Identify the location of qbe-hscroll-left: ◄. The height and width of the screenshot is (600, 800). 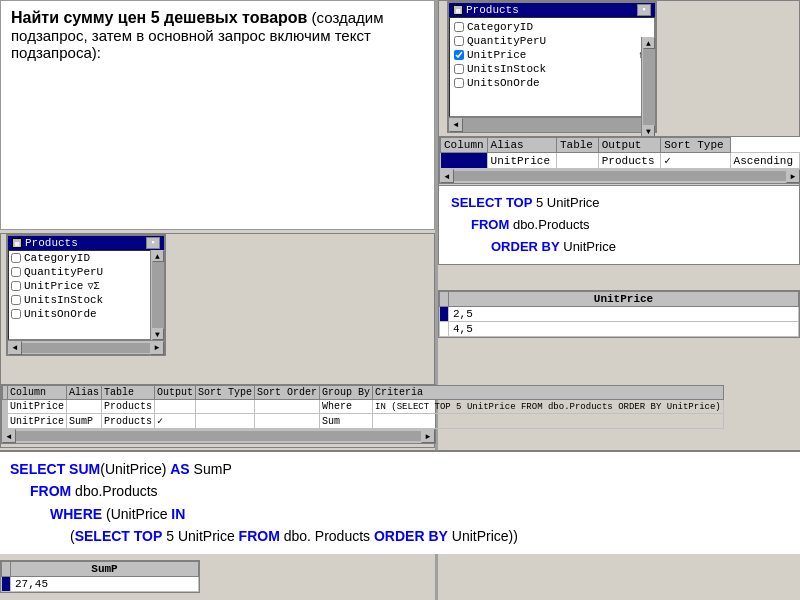
(447, 176).